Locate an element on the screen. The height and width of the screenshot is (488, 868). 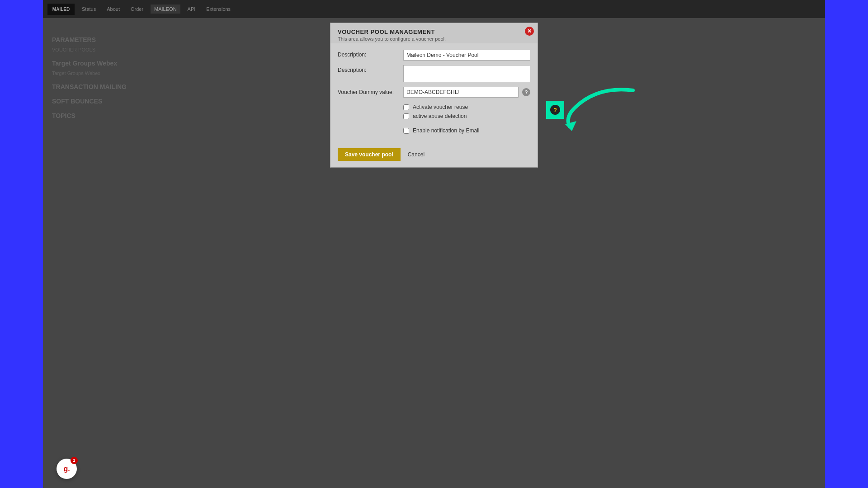
highlight-inner-icon: ? is located at coordinates (555, 110).